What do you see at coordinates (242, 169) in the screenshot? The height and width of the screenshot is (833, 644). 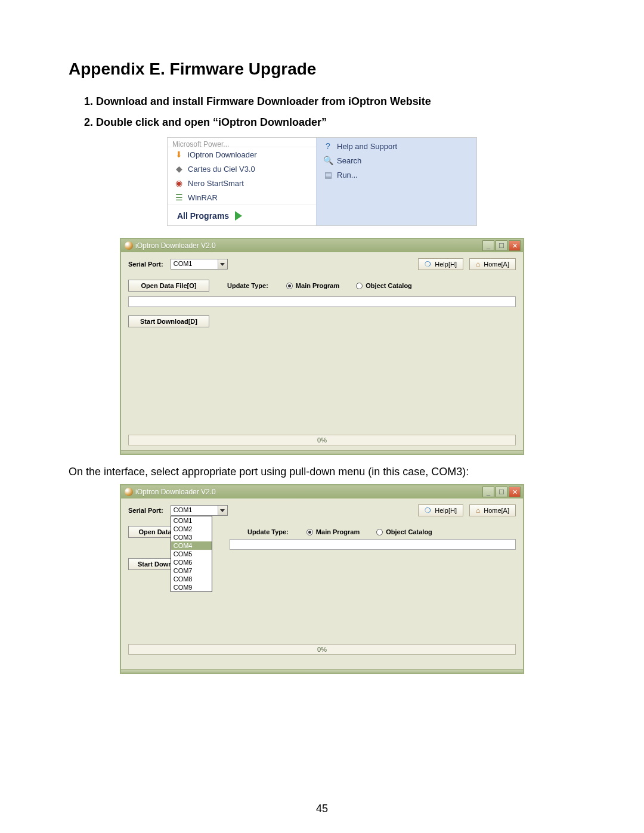 I see `start-menu-item: ◆Cartes du Ciel V3.0` at bounding box center [242, 169].